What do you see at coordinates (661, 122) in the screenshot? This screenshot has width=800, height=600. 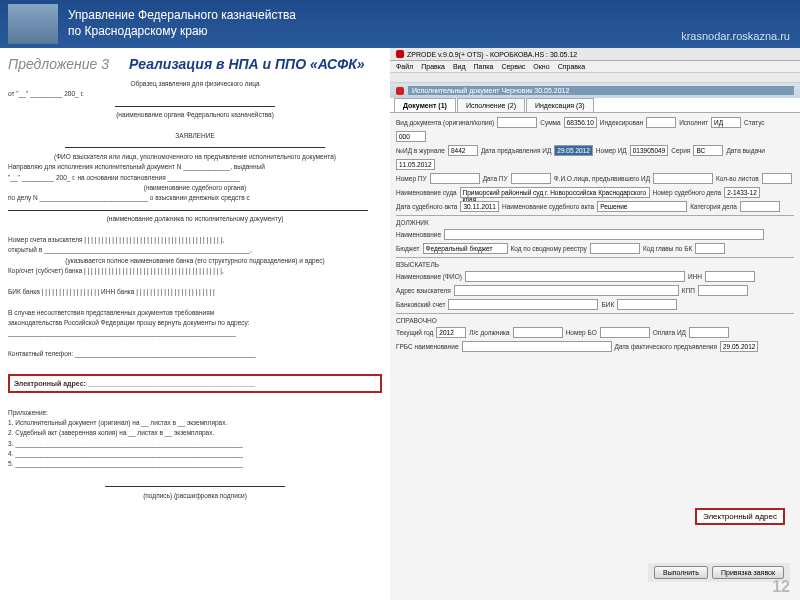 I see `chk-index` at bounding box center [661, 122].